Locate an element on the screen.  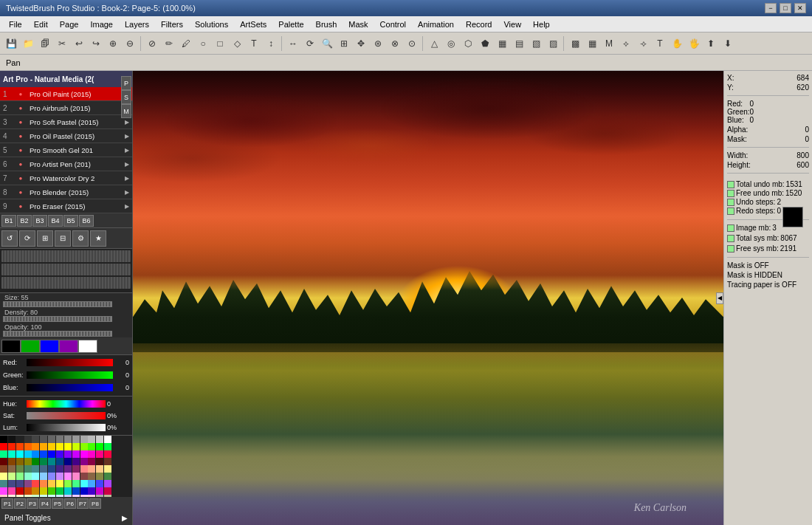
p-button-p3: P3 is located at coordinates (32, 504).